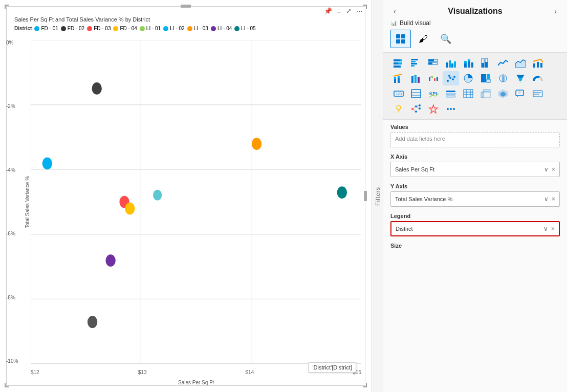 The height and width of the screenshot is (392, 567). What do you see at coordinates (538, 78) in the screenshot?
I see `chart-gauge` at bounding box center [538, 78].